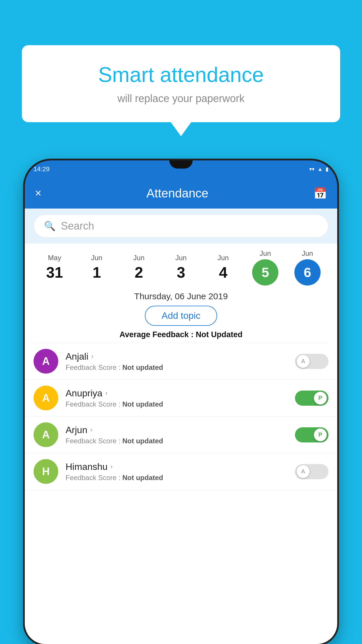 The height and width of the screenshot is (644, 362). What do you see at coordinates (177, 356) in the screenshot?
I see `student-name: Anjali ›` at bounding box center [177, 356].